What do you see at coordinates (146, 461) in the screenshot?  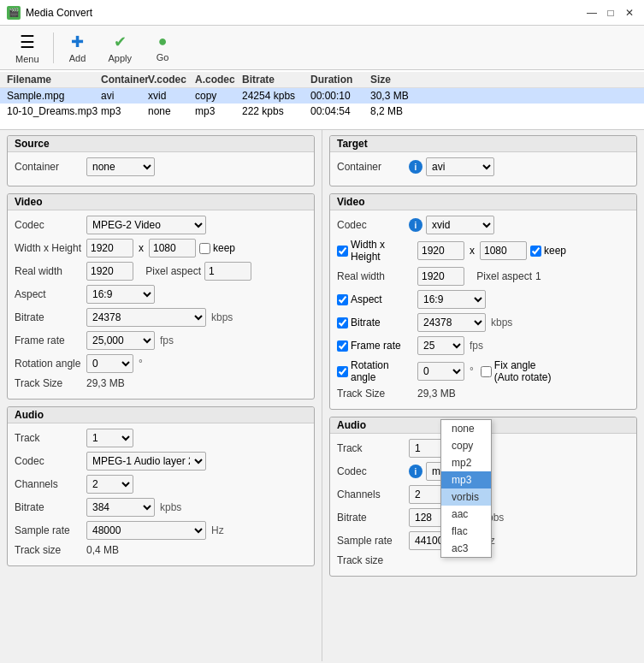 I see `source-acodec-select: MPEG-1 Audio layer 2mp3aac` at bounding box center [146, 461].